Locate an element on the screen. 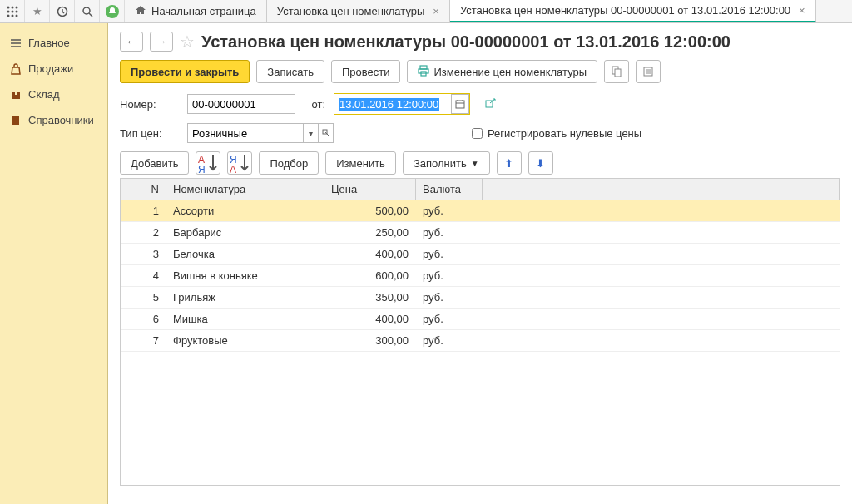  move-up-button: ⬆ is located at coordinates (509, 163).